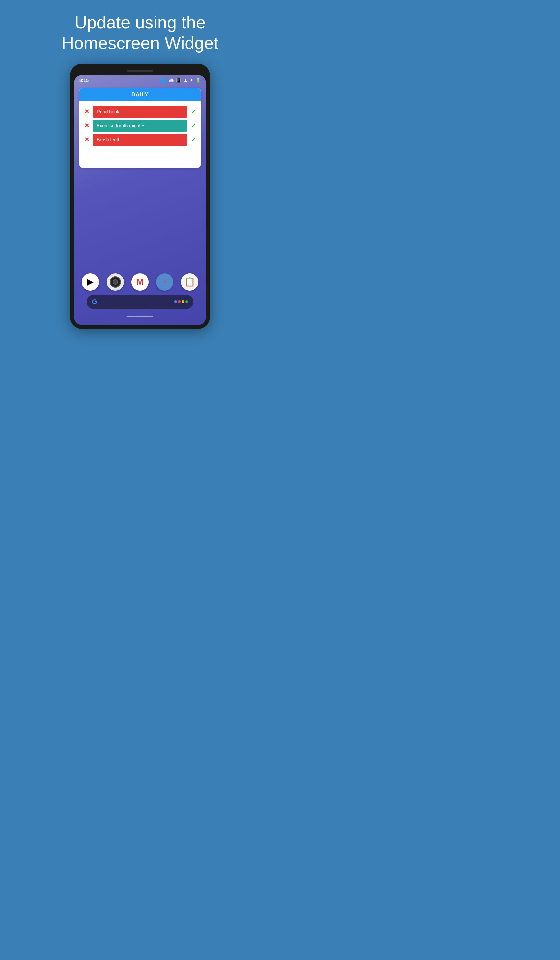  I want to click on task-check-icon-3: ✓, so click(194, 139).